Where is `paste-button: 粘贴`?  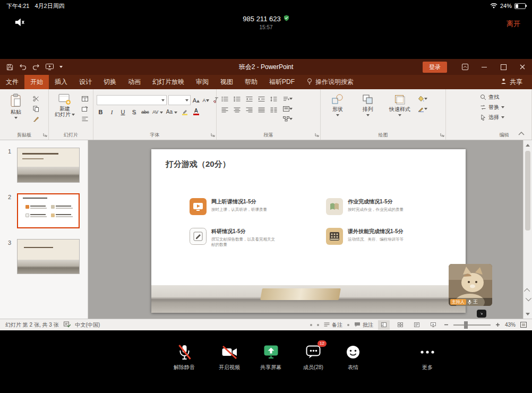 paste-button: 粘贴 is located at coordinates (16, 112).